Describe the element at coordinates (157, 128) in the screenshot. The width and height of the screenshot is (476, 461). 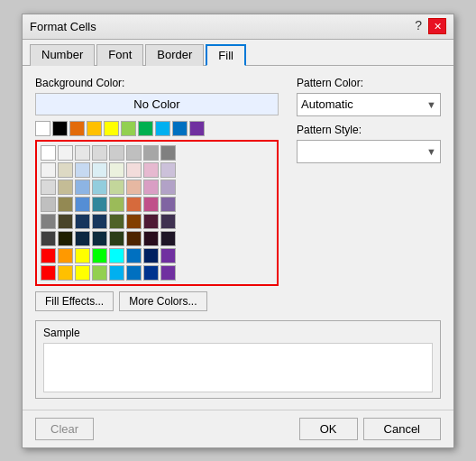
I see `basic-colors-row` at that location.